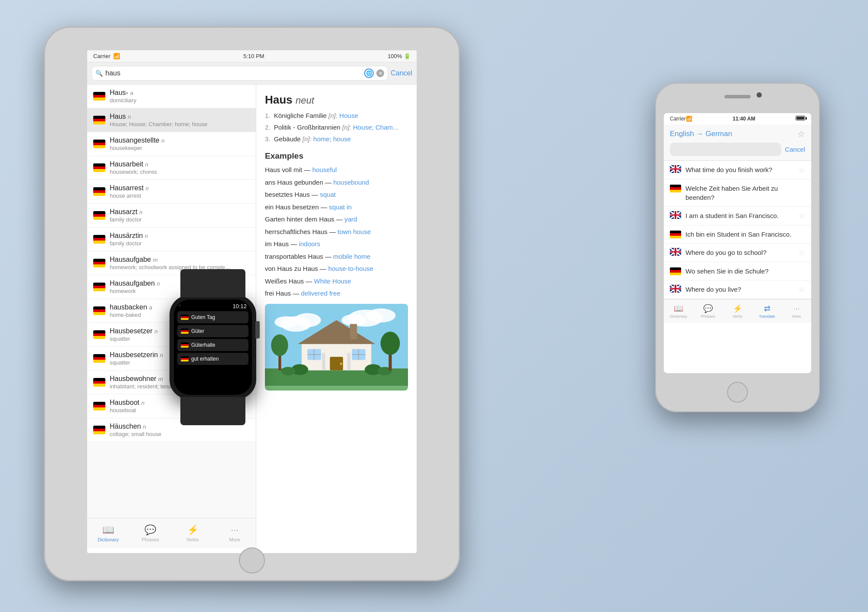 This screenshot has width=868, height=612. I want to click on iphone-phrases-icon: 💬, so click(708, 309).